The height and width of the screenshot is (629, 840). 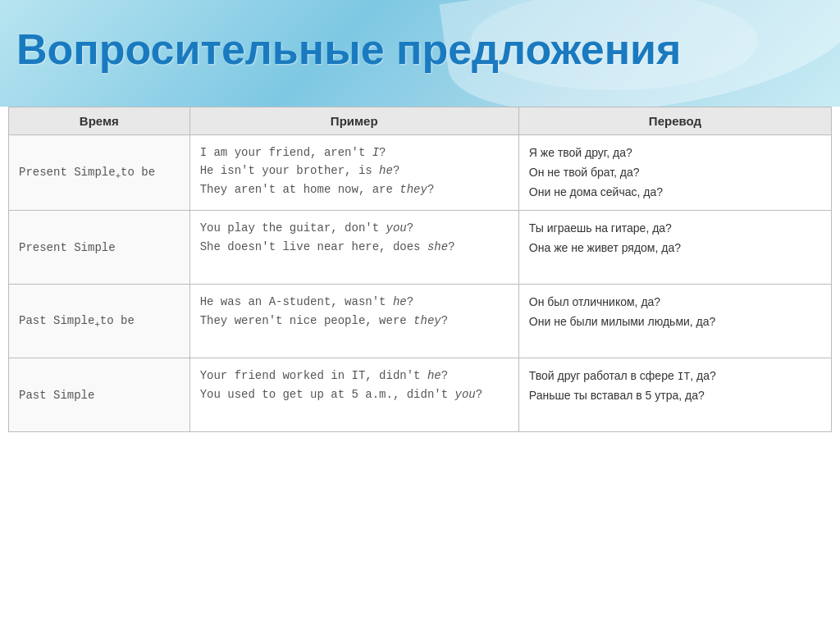 I want to click on table-row: Past Simple+to beHe was an A-student, wa…, so click(x=420, y=321).